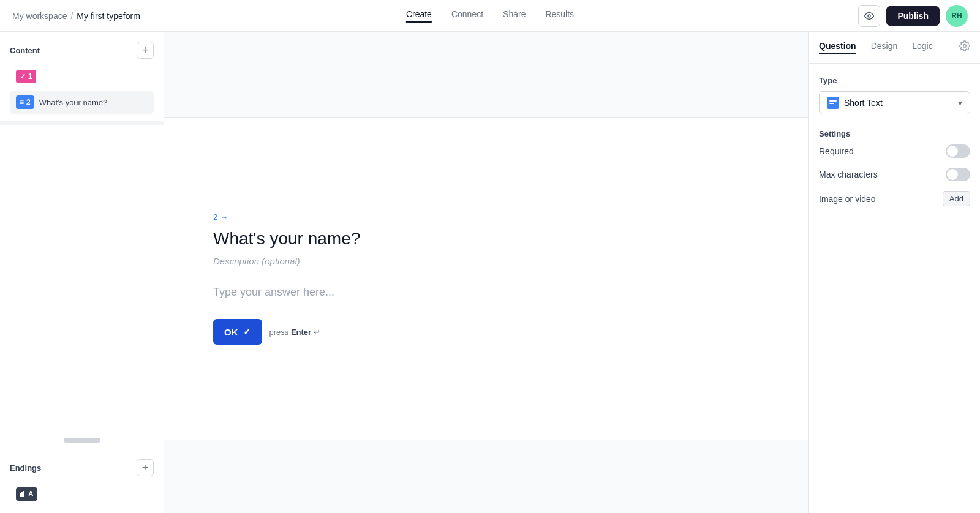 This screenshot has width=980, height=513. I want to click on press-enter-hint: press Enter ↵, so click(295, 332).